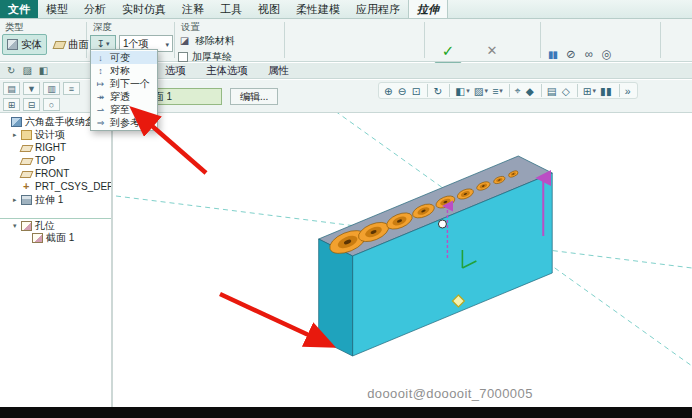  I want to click on ribbon-tab: 文件, so click(19, 9).